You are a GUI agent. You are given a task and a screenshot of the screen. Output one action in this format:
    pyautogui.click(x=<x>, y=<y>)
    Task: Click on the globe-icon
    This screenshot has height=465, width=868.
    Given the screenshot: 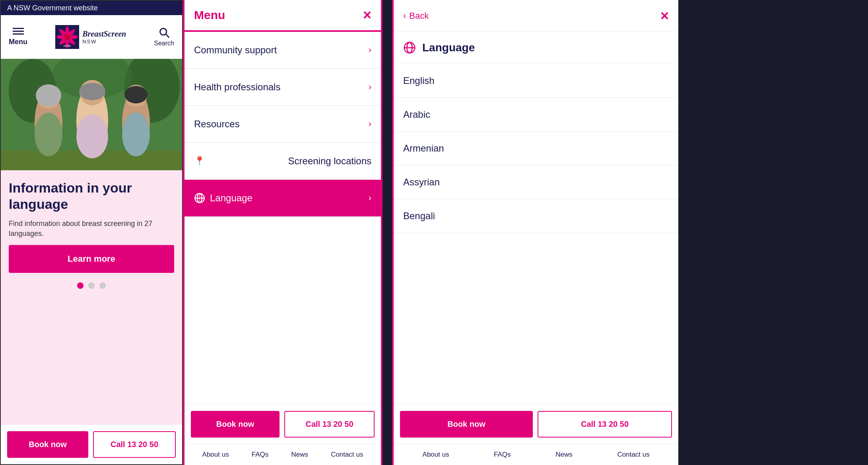 What is the action you would take?
    pyautogui.click(x=200, y=198)
    